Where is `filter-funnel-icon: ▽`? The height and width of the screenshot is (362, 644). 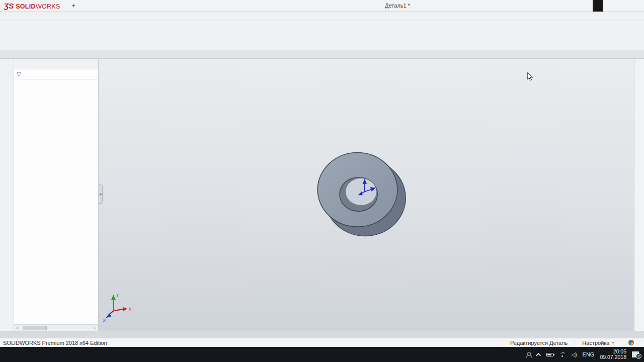
filter-funnel-icon: ▽ is located at coordinates (19, 74).